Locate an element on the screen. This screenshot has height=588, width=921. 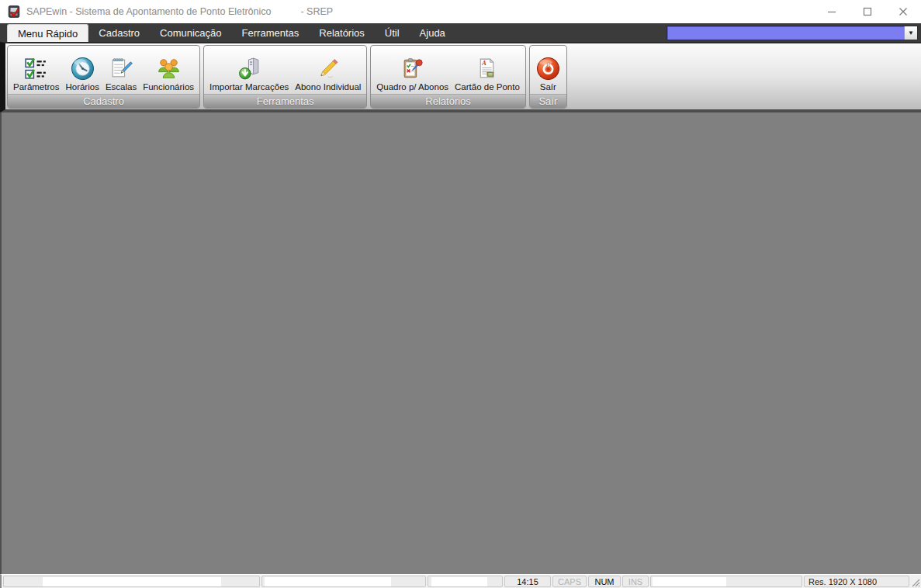
parameters-checklist-icon is located at coordinates (36, 68).